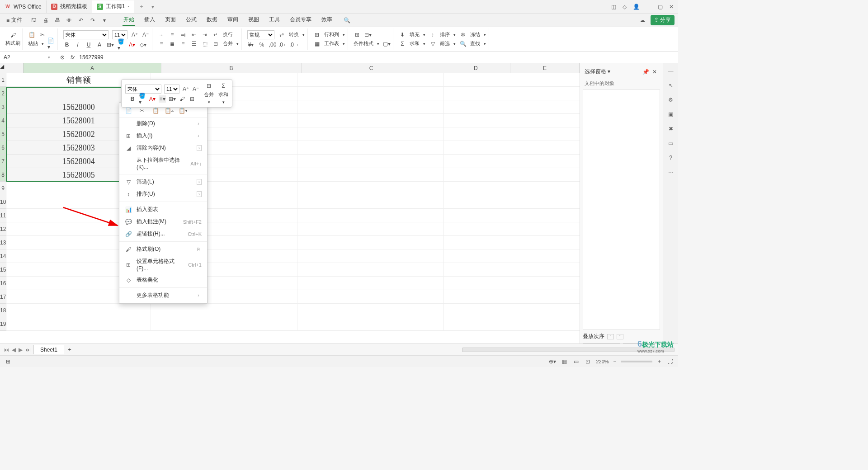  Describe the element at coordinates (317, 44) in the screenshot. I see `worksheet-icon: ▦` at that location.